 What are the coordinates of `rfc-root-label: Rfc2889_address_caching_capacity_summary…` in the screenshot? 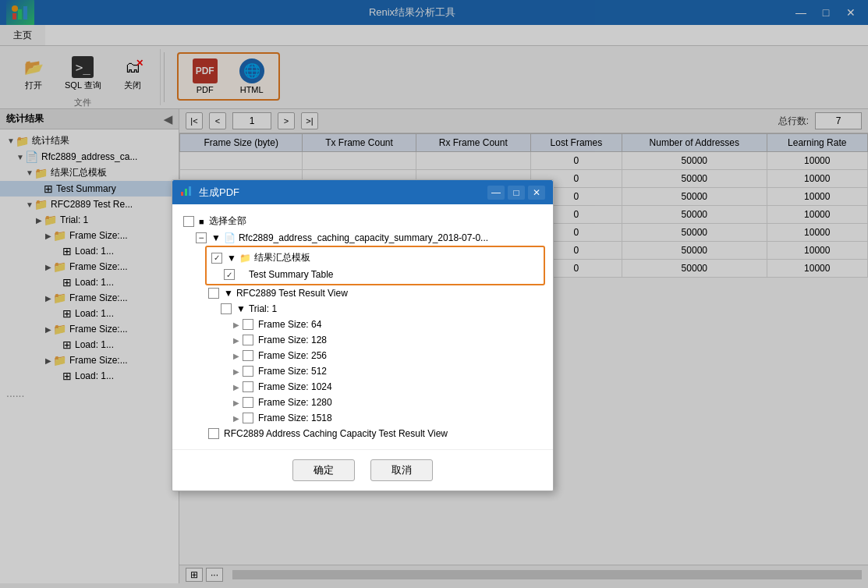 It's located at (363, 238).